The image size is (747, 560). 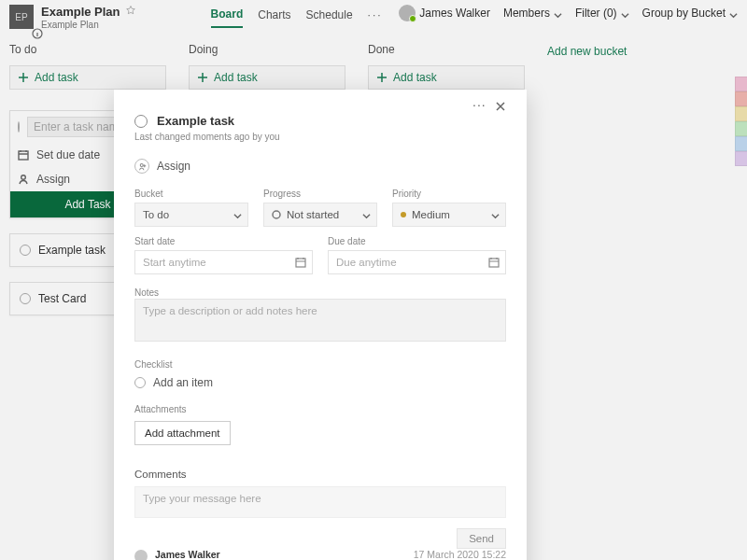 What do you see at coordinates (320, 136) in the screenshot?
I see `task-subtitle: Last changed moments ago by you` at bounding box center [320, 136].